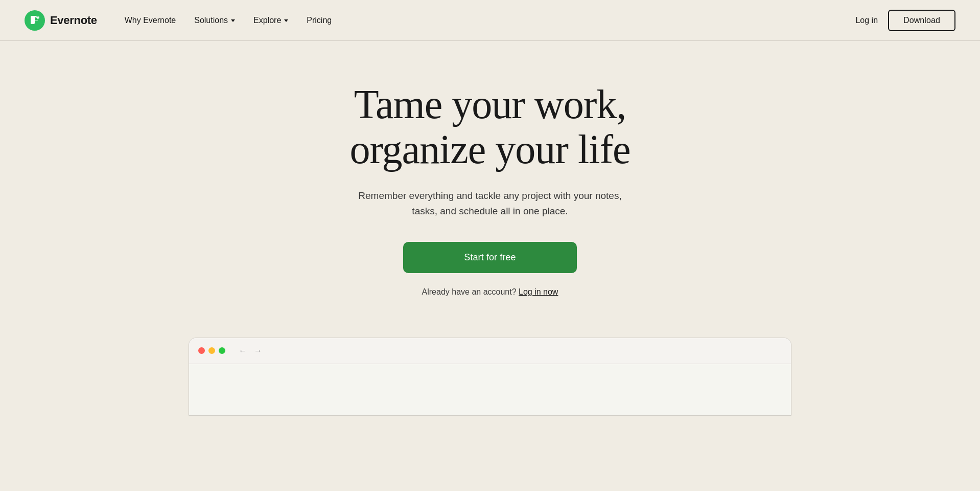  Describe the element at coordinates (490, 258) in the screenshot. I see `start-free-button: Start for free` at that location.